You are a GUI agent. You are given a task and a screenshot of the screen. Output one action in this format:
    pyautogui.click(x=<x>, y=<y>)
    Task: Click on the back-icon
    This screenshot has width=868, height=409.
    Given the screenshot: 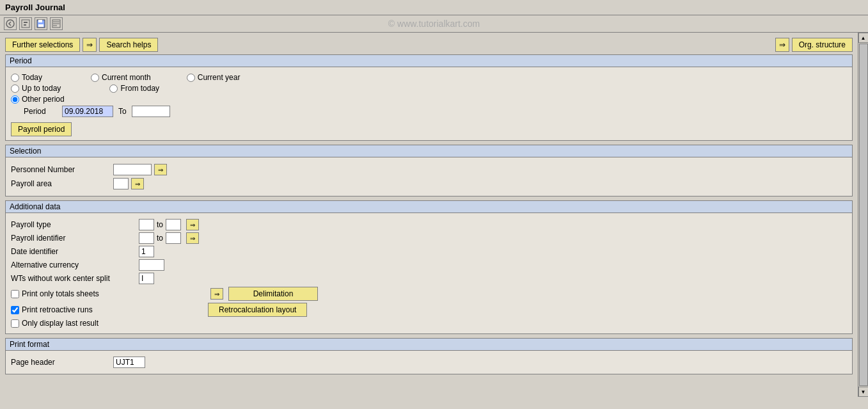 What is the action you would take?
    pyautogui.click(x=10, y=24)
    